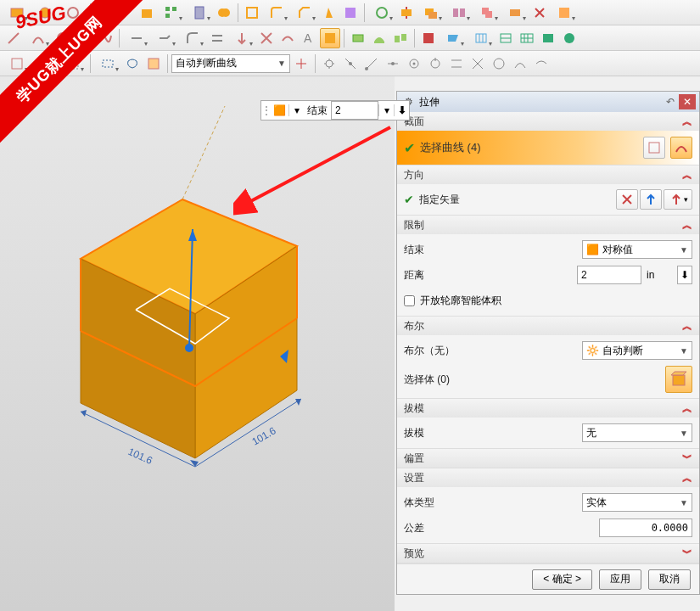  What do you see at coordinates (564, 13) in the screenshot?
I see `tool-more-icon` at bounding box center [564, 13].